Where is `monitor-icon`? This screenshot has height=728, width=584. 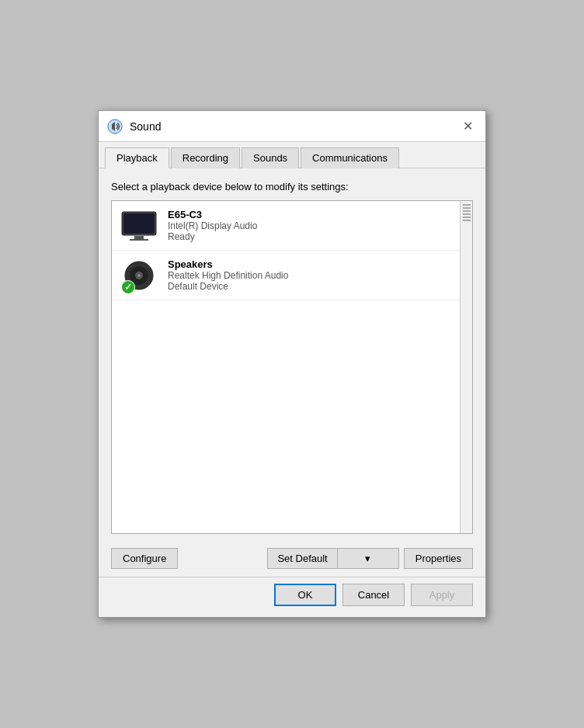 monitor-icon is located at coordinates (139, 226).